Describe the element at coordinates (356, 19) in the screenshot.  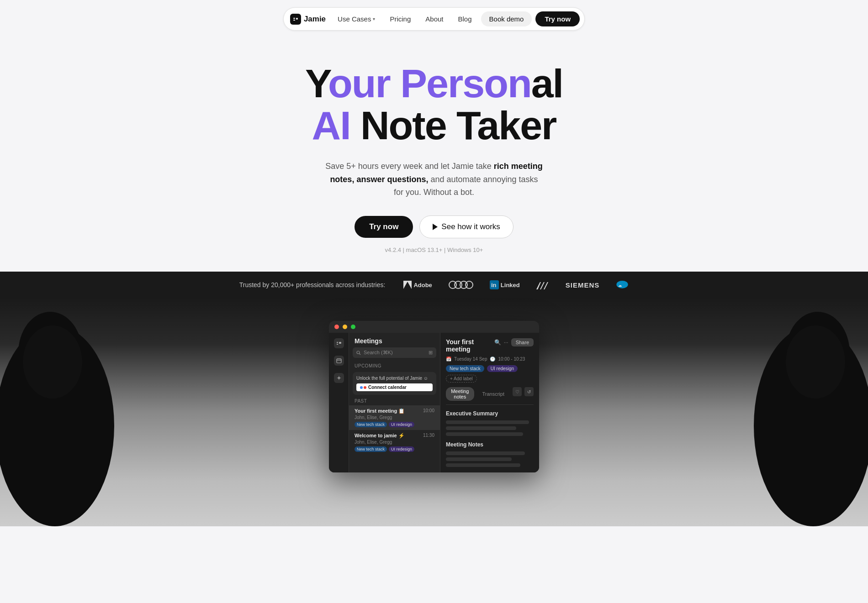
I see `nav-use-cases: Use Cases ▾` at that location.